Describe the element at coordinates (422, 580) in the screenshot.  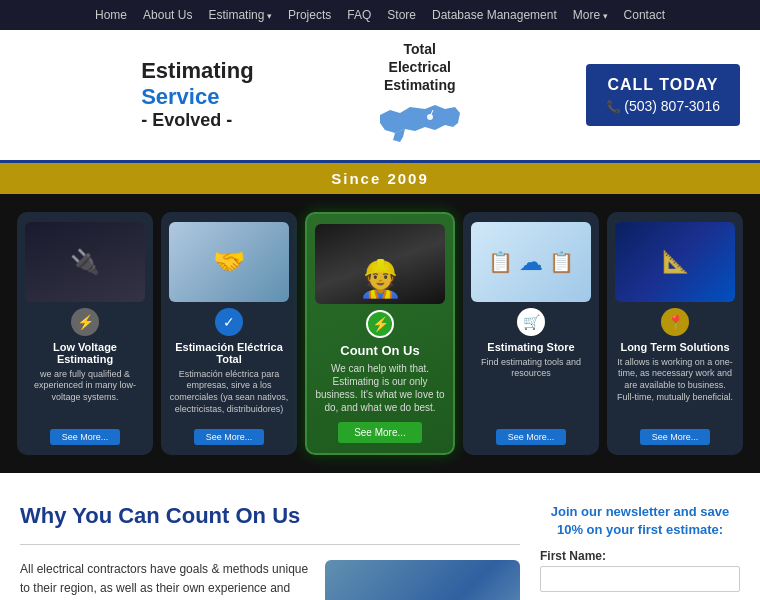
I see `building-image: 🏢 🤝` at that location.